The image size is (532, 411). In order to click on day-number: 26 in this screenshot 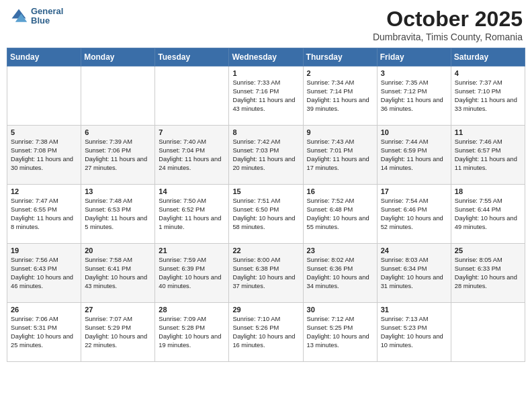, I will do `click(44, 310)`.